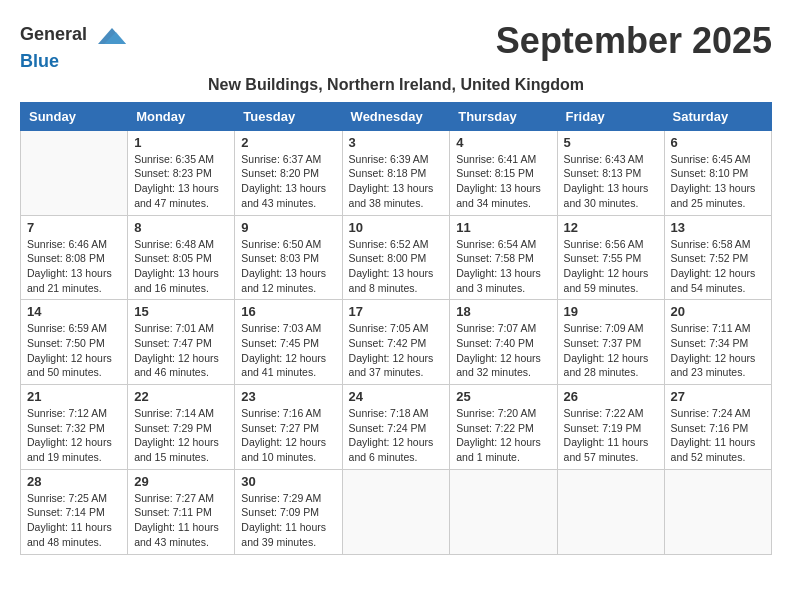 The image size is (792, 612). Describe the element at coordinates (74, 62) in the screenshot. I see `logo-blue: Blue` at that location.